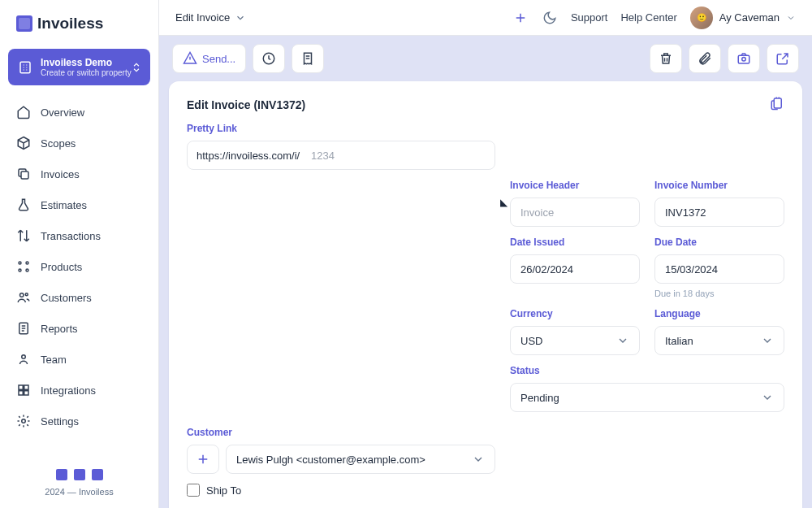 This screenshot has height=508, width=812. Describe the element at coordinates (486, 18) in the screenshot. I see `topbar: Edit Invoice Support Help Center 🙂 Ay Ca…` at that location.